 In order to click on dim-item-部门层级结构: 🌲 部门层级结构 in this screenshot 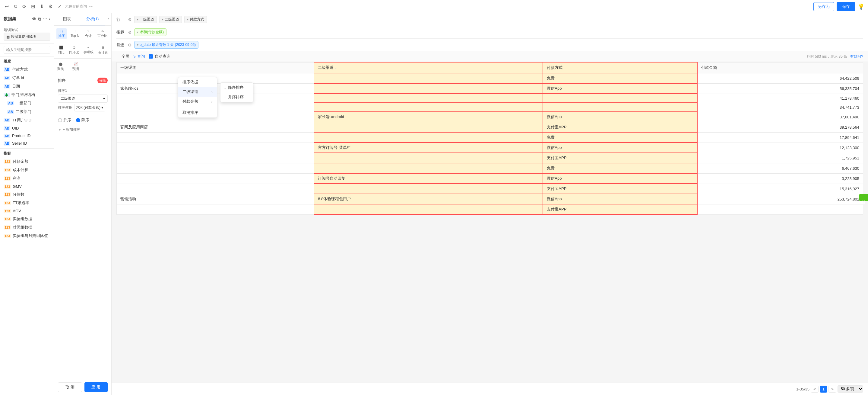, I will do `click(27, 95)`.